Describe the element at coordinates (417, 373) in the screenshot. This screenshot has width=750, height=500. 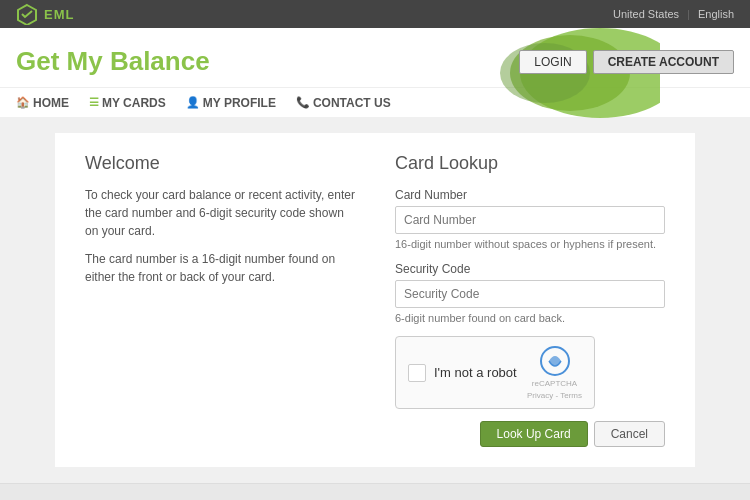
I see `captcha-checkbox` at that location.